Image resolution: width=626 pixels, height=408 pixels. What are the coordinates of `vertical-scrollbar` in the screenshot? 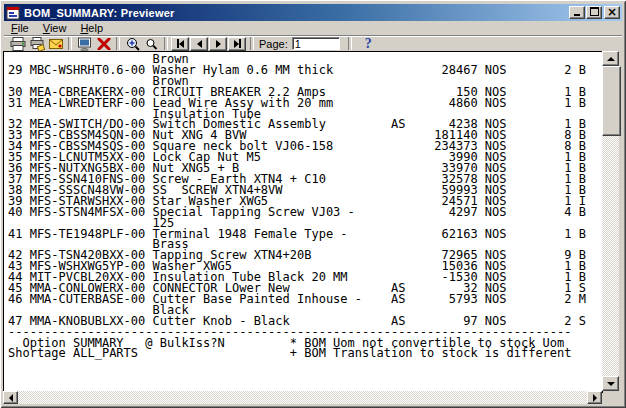 It's located at (610, 221).